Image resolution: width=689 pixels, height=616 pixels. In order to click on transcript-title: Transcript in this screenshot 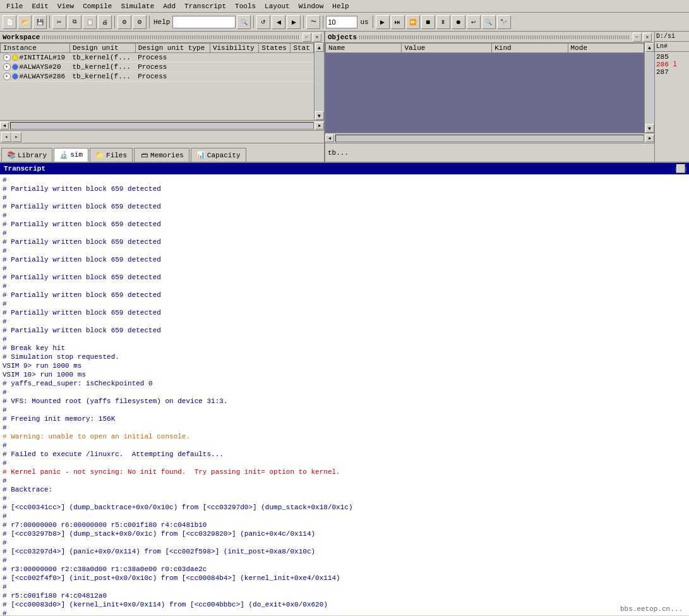, I will do `click(25, 169)`.